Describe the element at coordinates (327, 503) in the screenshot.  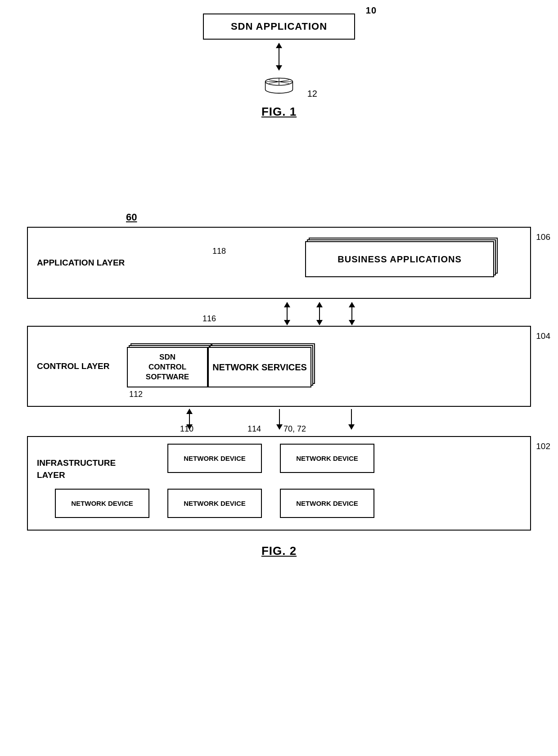
I see `device-box-5: NETWORK DEVICE` at that location.